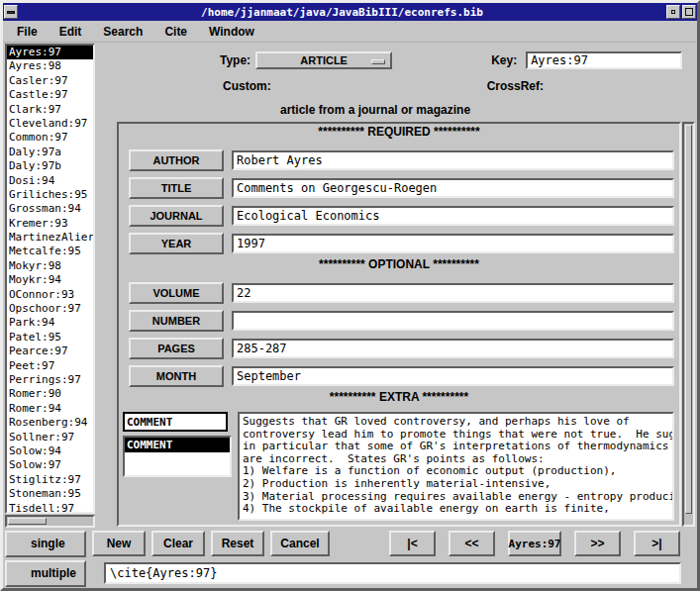 The height and width of the screenshot is (591, 700). Describe the element at coordinates (689, 325) in the screenshot. I see `main-vscrollbar` at that location.